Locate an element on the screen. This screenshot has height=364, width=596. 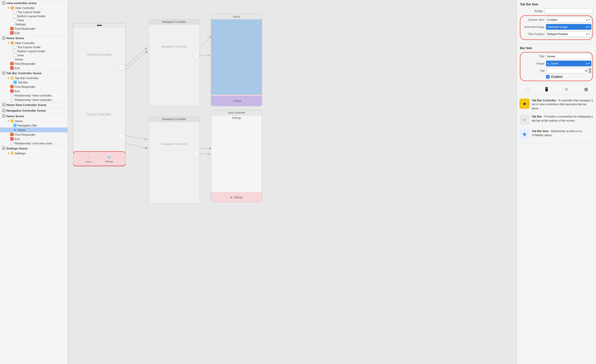
device-statusbar is located at coordinates (99, 25).